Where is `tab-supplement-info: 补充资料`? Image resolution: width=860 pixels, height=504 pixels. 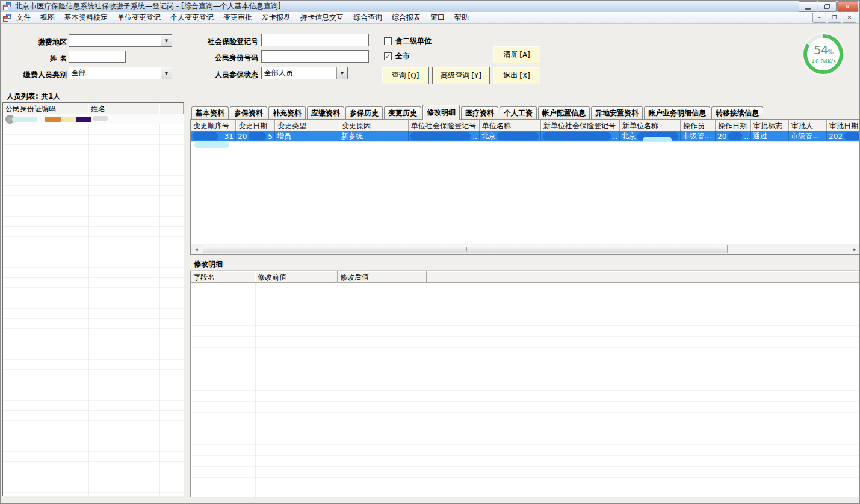
tab-supplement-info: 补充资料 is located at coordinates (287, 113).